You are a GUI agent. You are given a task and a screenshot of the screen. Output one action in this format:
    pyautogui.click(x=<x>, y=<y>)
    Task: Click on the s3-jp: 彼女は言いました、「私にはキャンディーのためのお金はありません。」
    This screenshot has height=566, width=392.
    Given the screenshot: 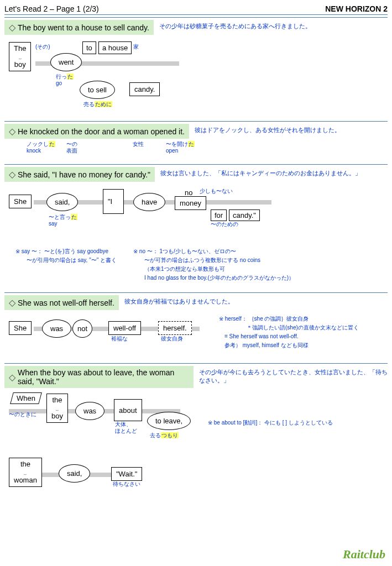 What is the action you would take?
    pyautogui.click(x=261, y=172)
    